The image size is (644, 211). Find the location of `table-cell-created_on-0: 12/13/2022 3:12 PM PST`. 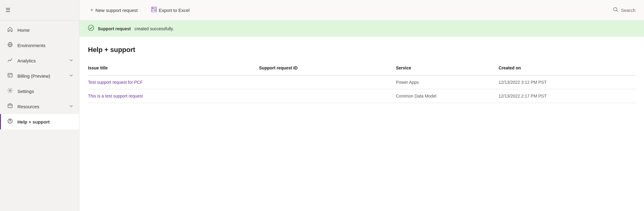

table-cell-created_on-0: 12/13/2022 3:12 PM PST is located at coordinates (567, 82).